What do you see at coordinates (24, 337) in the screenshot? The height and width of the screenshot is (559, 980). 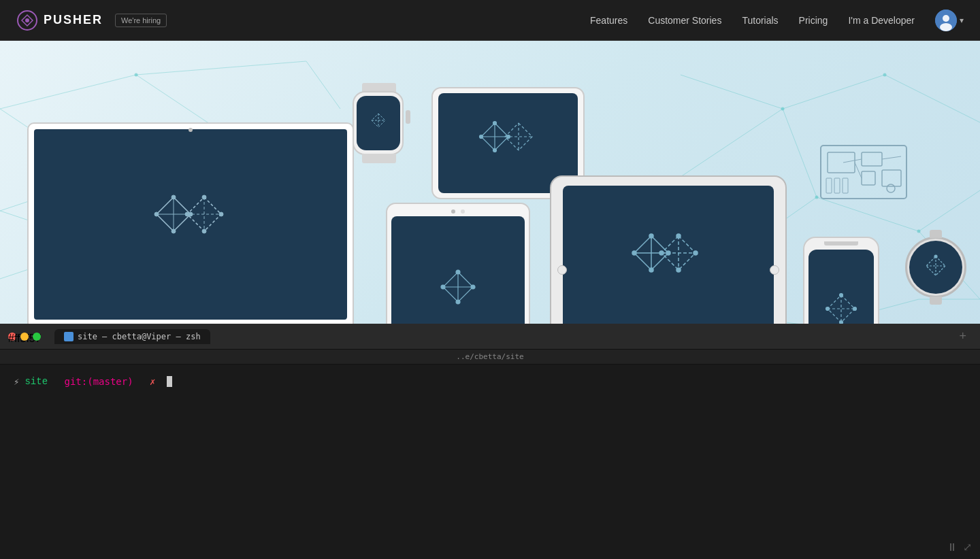 I see `traffic-lights: #ff5f57` at bounding box center [24, 337].